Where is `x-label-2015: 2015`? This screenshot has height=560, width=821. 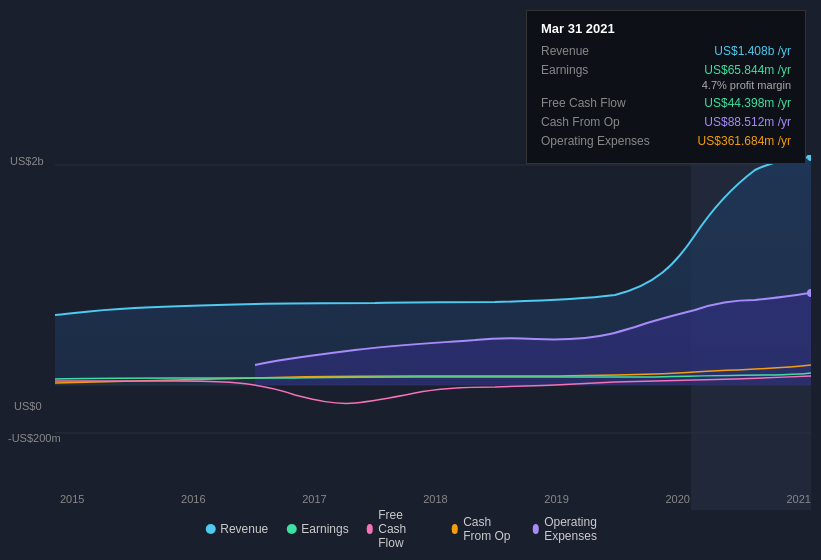 x-label-2015: 2015 is located at coordinates (72, 499).